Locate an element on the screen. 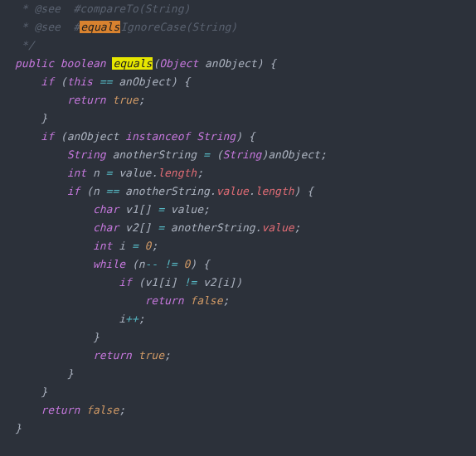 The height and width of the screenshot is (456, 476). code-line: i++; is located at coordinates (80, 318).